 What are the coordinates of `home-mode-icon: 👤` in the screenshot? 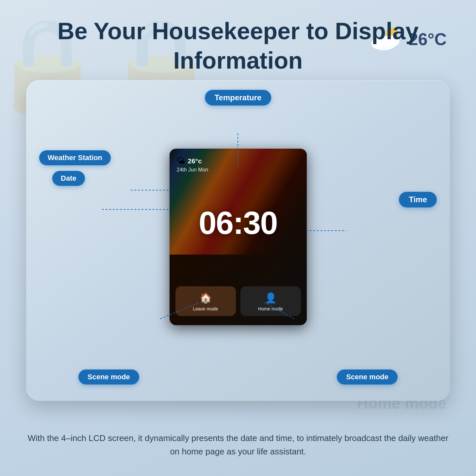 It's located at (271, 298).